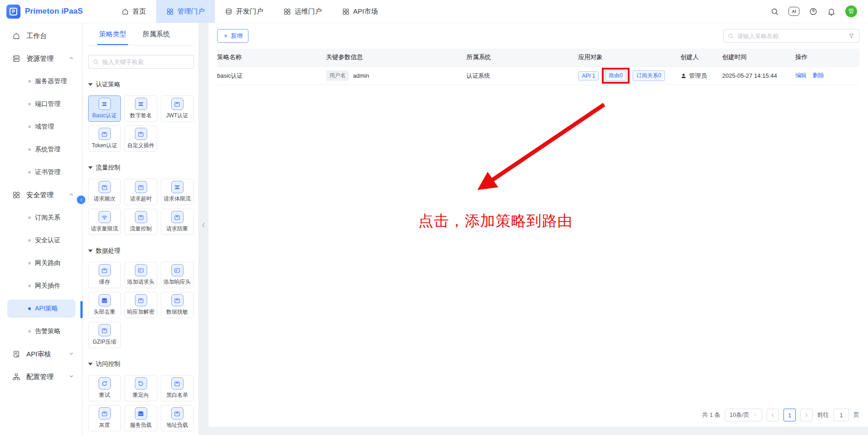 This screenshot has width=868, height=435. What do you see at coordinates (41, 36) in the screenshot?
I see `sidebar-item-workbench: 工作台` at bounding box center [41, 36].